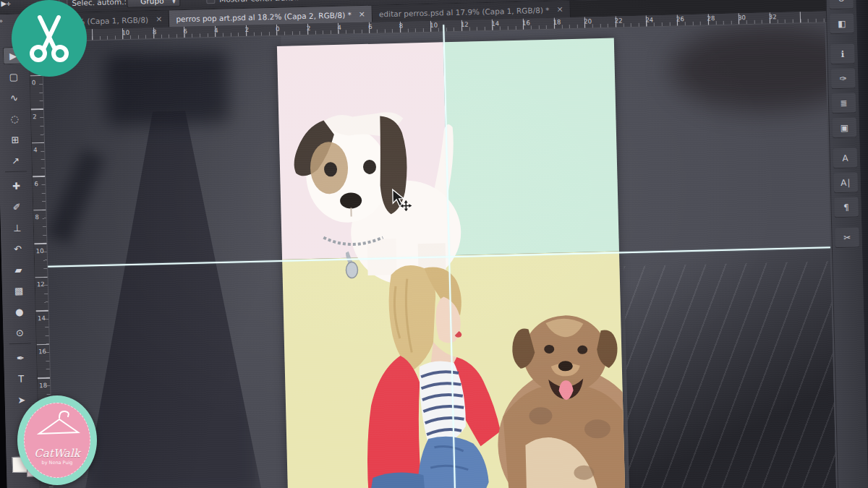 Image resolution: width=868 pixels, height=488 pixels. I want to click on scissors-icon, so click(49, 38).